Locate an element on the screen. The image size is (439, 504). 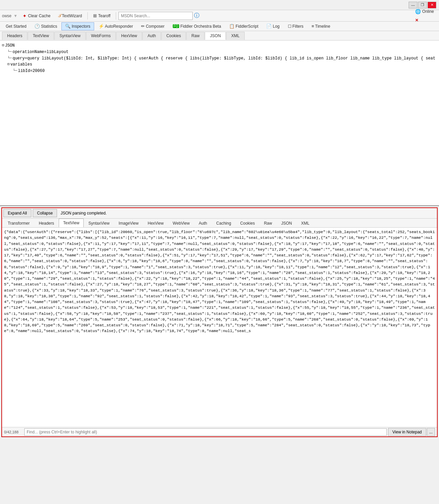
text-wizard-label: TextWizard is located at coordinates (72, 16).